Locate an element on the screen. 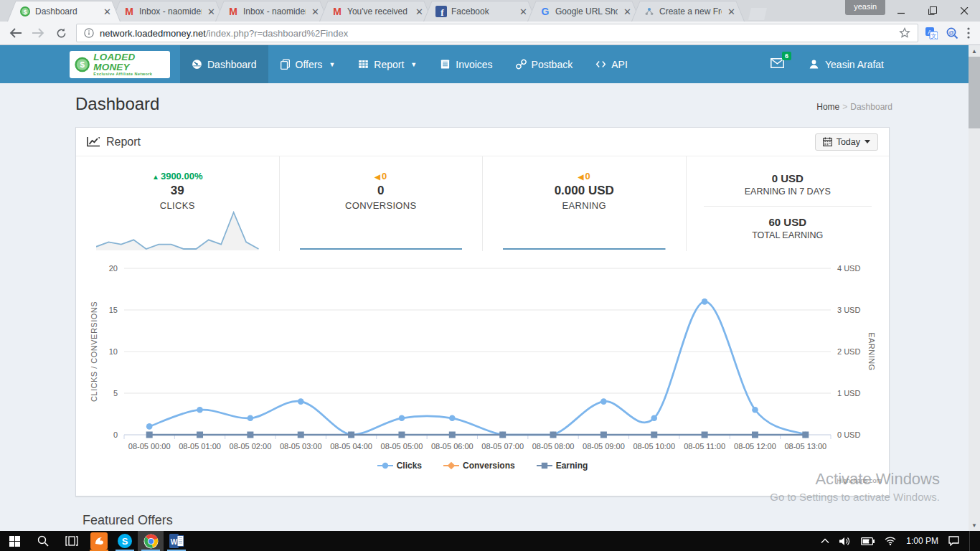 This screenshot has width=980, height=551. browser-tab: Create a new Free✕ is located at coordinates (688, 11).